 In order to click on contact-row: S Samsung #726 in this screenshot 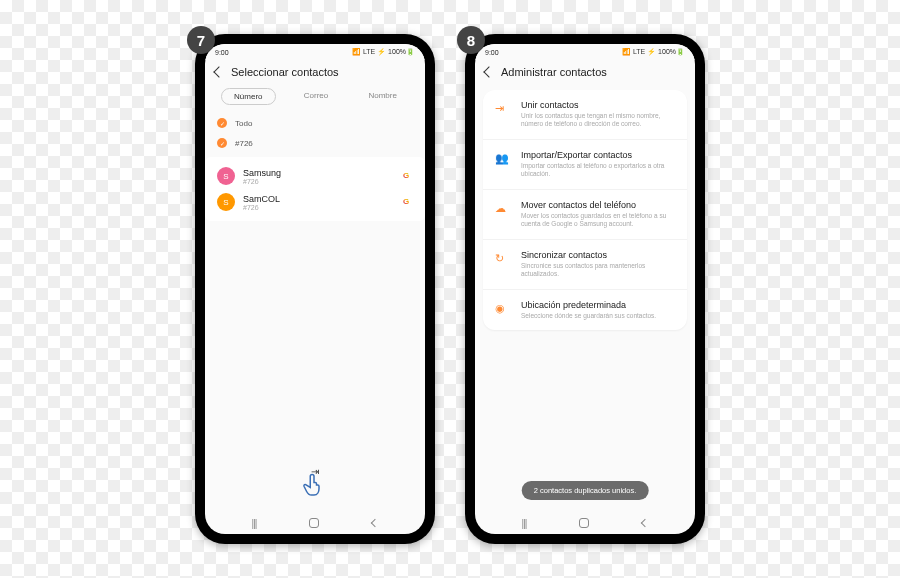, I will do `click(315, 176)`.